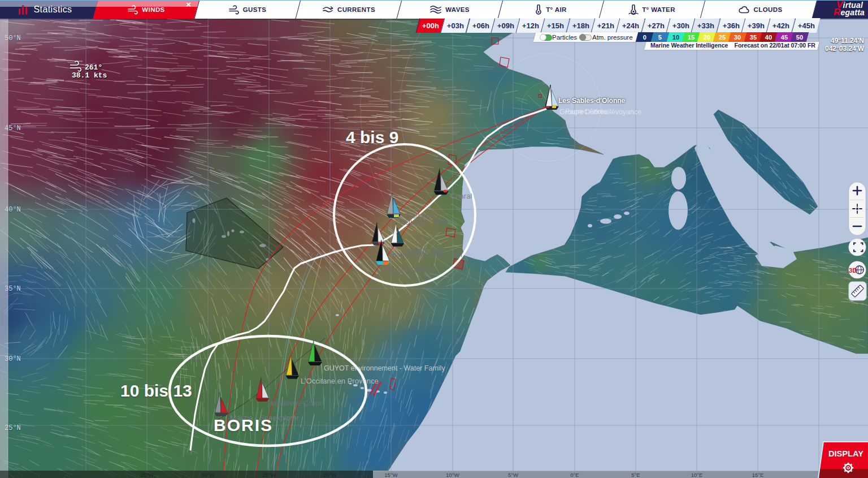 The height and width of the screenshot is (478, 868). What do you see at coordinates (758, 475) in the screenshot?
I see `svg-text: 15°E` at bounding box center [758, 475].